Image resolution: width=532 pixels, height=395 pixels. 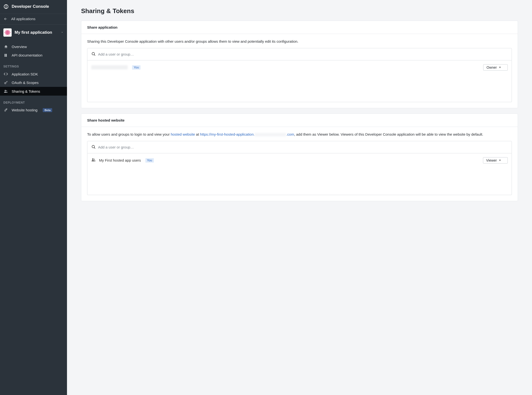 What do you see at coordinates (303, 54) in the screenshot?
I see `share-application-input` at bounding box center [303, 54].